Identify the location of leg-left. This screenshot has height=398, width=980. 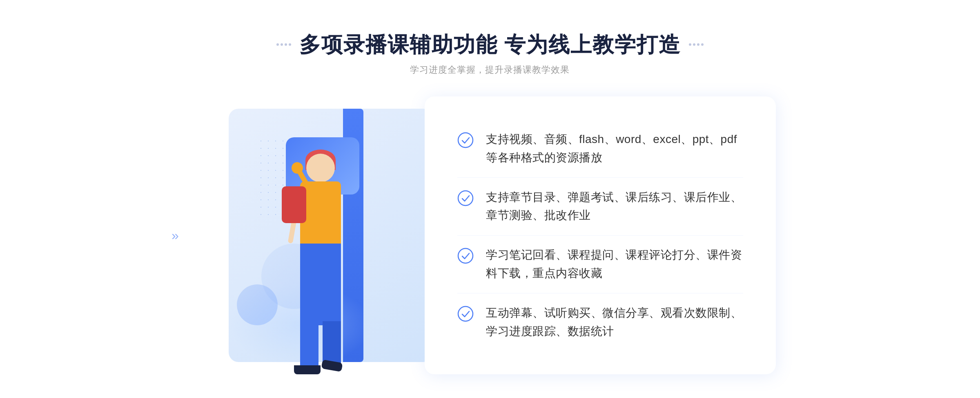
(310, 346).